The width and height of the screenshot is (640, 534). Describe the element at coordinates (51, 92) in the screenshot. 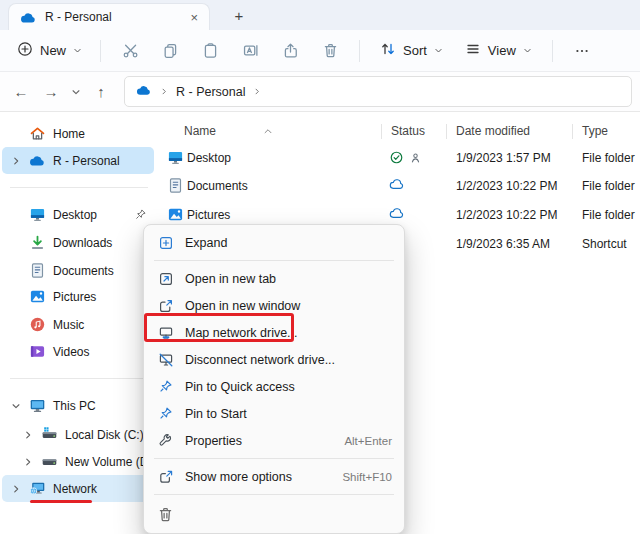

I see `forward-button: →` at that location.